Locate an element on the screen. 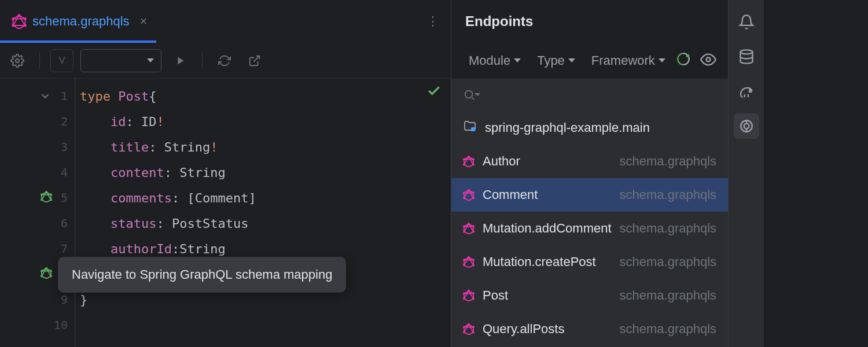 Image resolution: width=868 pixels, height=347 pixels. search-dropdown-icon is located at coordinates (477, 95).